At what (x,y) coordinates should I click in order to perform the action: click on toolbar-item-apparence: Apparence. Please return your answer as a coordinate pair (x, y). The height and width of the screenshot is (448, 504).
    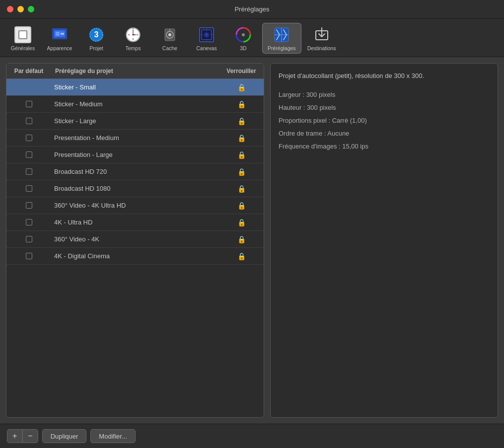
    Looking at the image, I should click on (60, 38).